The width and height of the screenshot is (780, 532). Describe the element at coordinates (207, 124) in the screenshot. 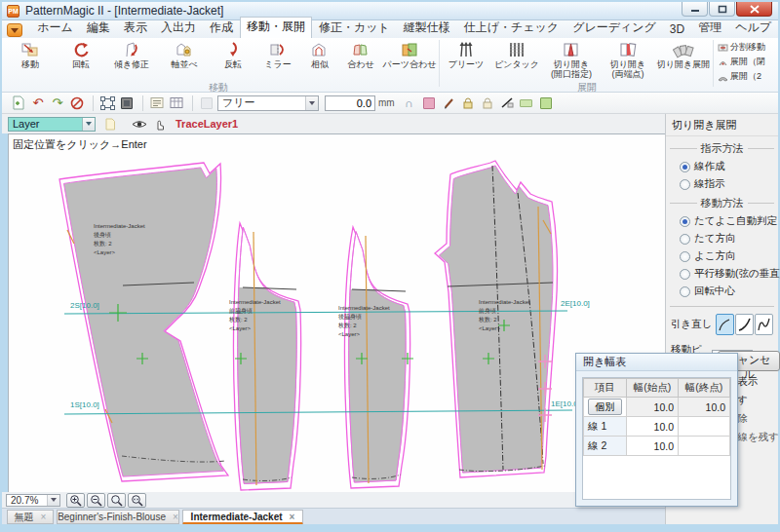

I see `active-trace-layer: TraceLayer1` at that location.